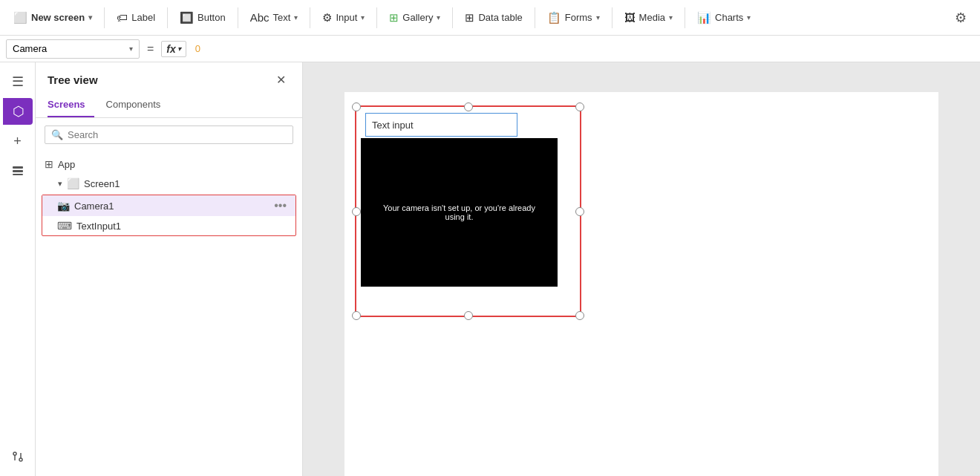 The width and height of the screenshot is (980, 476). I want to click on sidebar-tools, so click(18, 457).